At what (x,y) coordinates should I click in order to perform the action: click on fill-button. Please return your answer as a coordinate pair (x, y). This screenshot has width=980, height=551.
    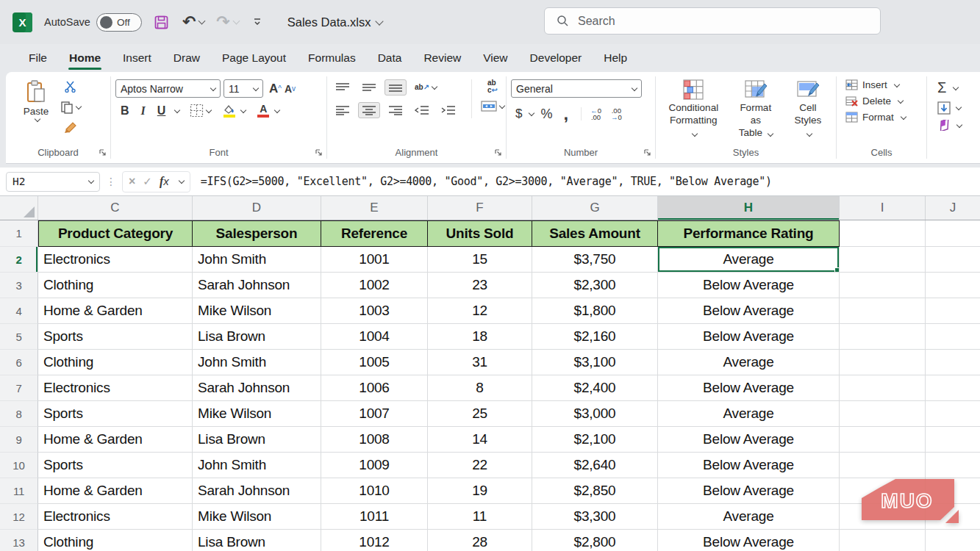
    Looking at the image, I should click on (949, 108).